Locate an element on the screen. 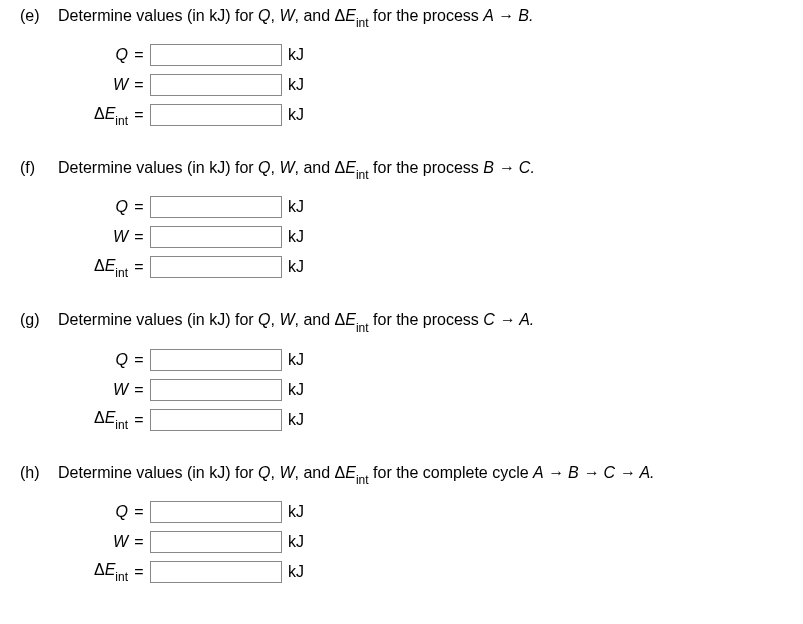 This screenshot has height=624, width=803. question-text-suffix: for the complete cycle is located at coordinates (452, 472).